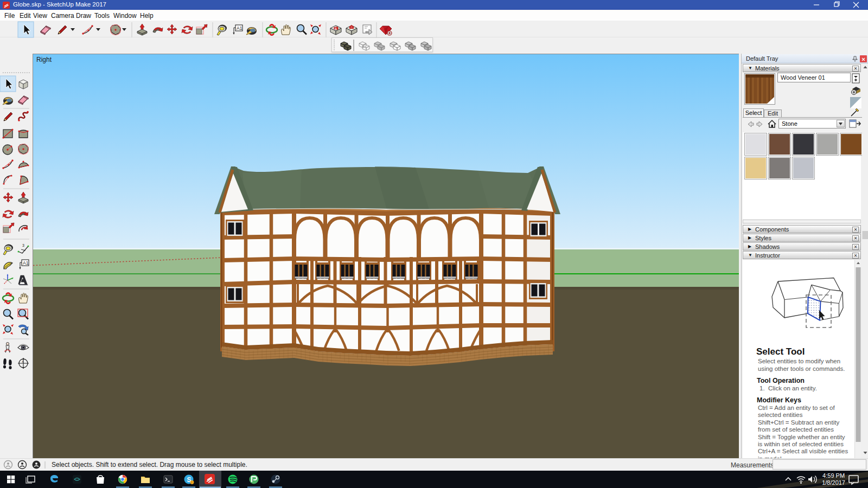 The width and height of the screenshot is (868, 488). I want to click on svg-text: 3, so click(23, 245).